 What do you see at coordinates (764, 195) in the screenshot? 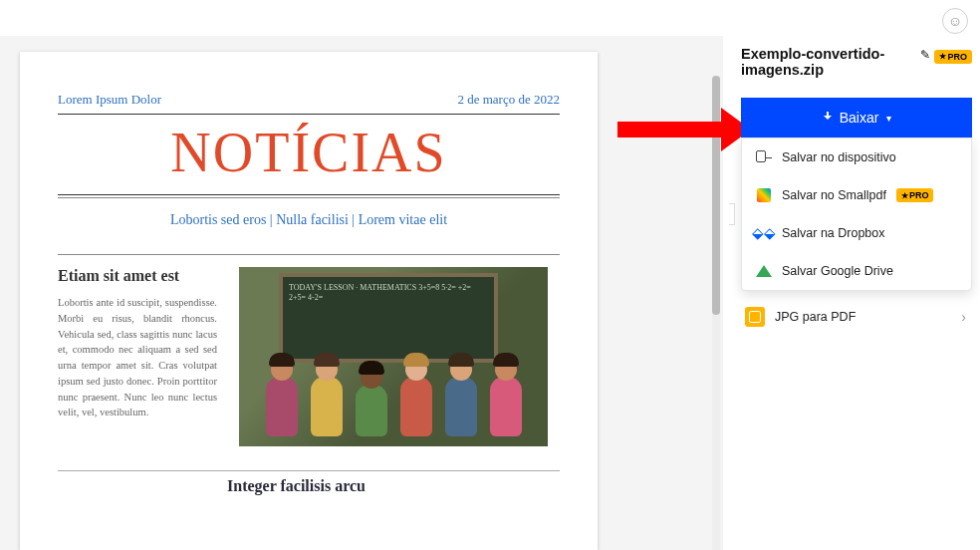
I see `smallpdf-icon` at bounding box center [764, 195].